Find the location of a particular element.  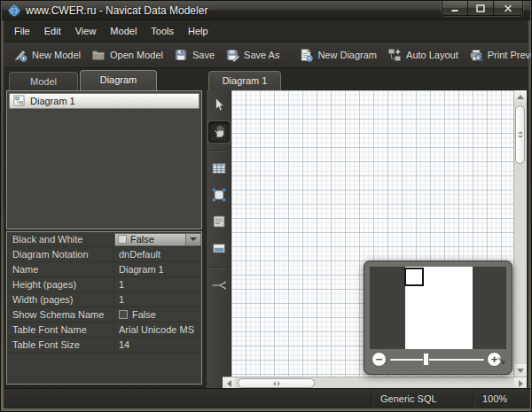

new-model-button: New Model is located at coordinates (48, 55).